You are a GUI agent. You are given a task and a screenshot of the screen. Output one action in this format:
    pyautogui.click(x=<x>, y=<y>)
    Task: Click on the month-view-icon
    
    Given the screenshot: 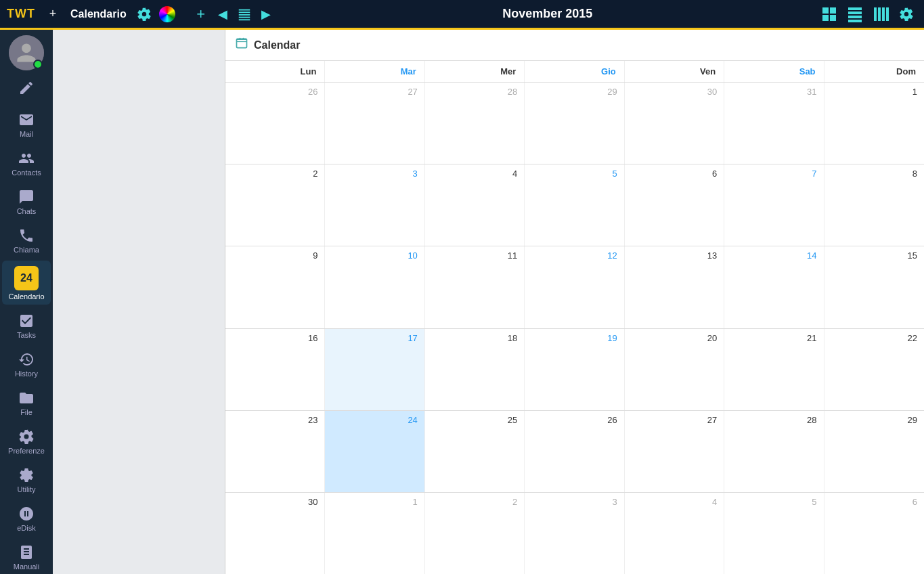 What is the action you would take?
    pyautogui.click(x=244, y=14)
    